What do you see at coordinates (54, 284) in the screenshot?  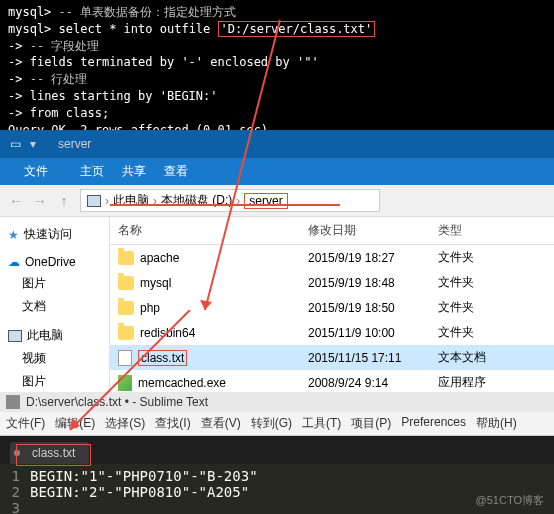 I see `sidebar-pictures: 图片` at bounding box center [54, 284].